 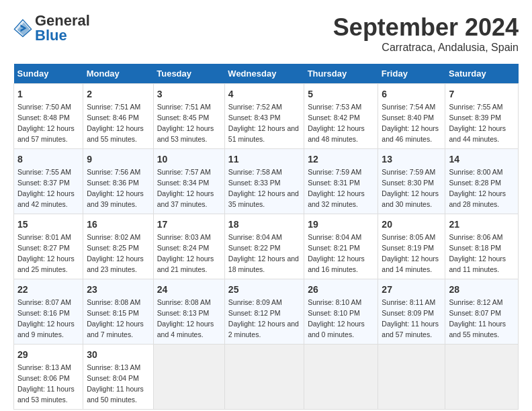 I want to click on sunset-text: Sunset: 8:19 PM, so click(x=408, y=248).